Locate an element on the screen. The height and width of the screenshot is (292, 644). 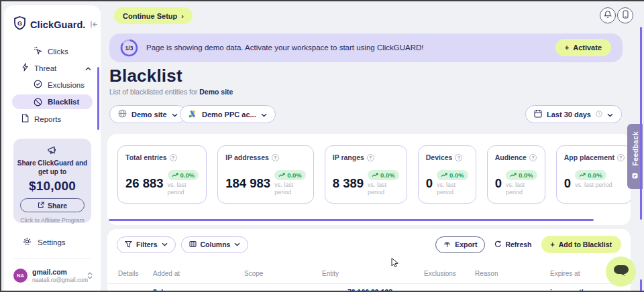
chat-widget-button is located at coordinates (621, 272).